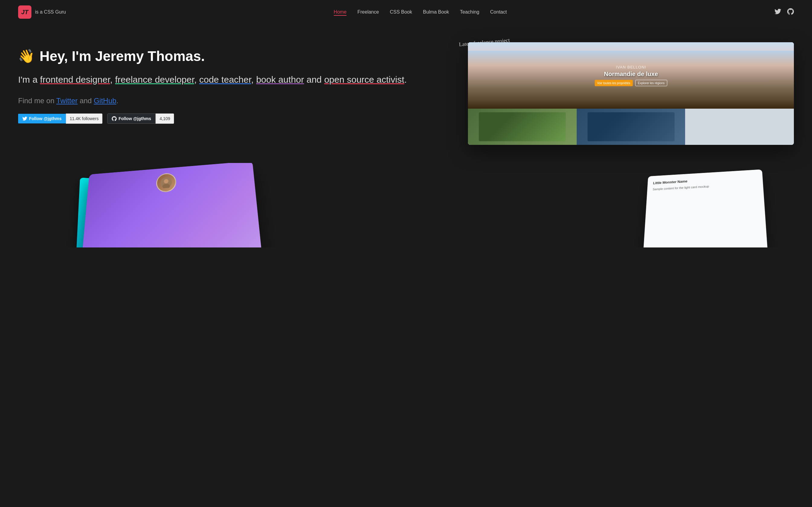 The image size is (812, 507). I want to click on tablet-profile, so click(170, 183).